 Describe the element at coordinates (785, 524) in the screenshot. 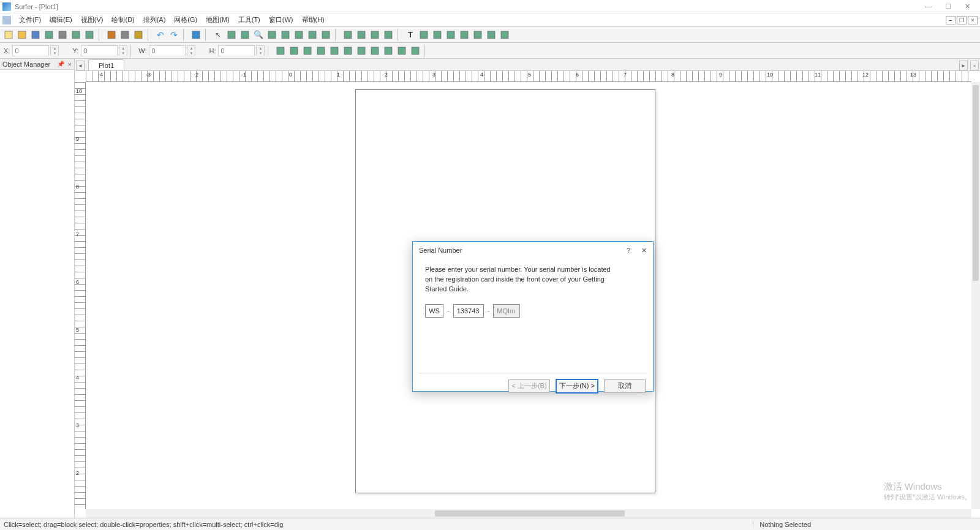

I see `status-selection: Nothing Selected` at that location.